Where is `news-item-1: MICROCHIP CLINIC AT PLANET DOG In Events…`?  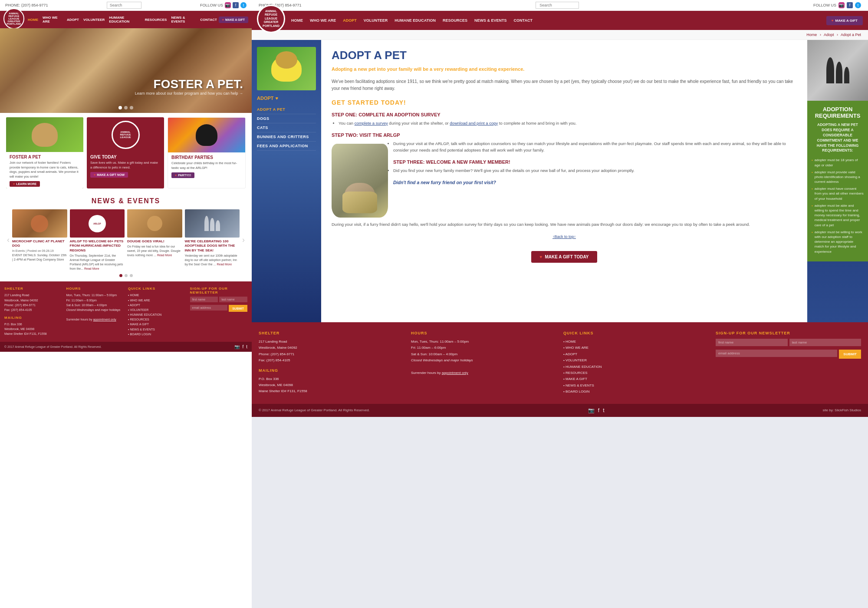 news-item-1: MICROCHIP CLINIC AT PLANET DOG In Events… is located at coordinates (40, 240).